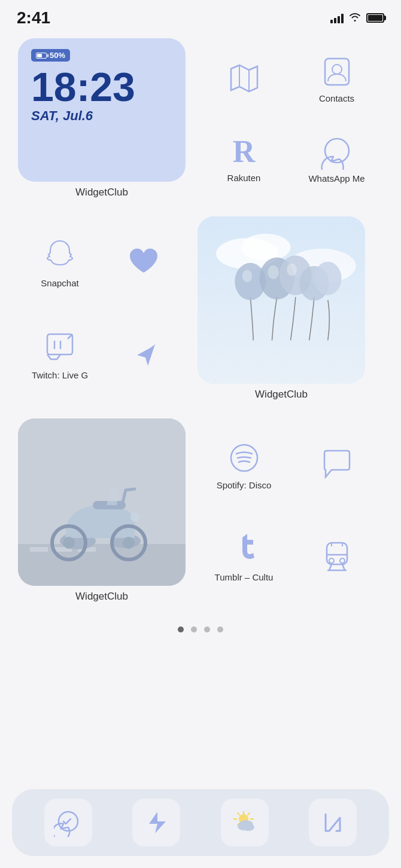  What do you see at coordinates (144, 262) in the screenshot?
I see `app-health` at bounding box center [144, 262].